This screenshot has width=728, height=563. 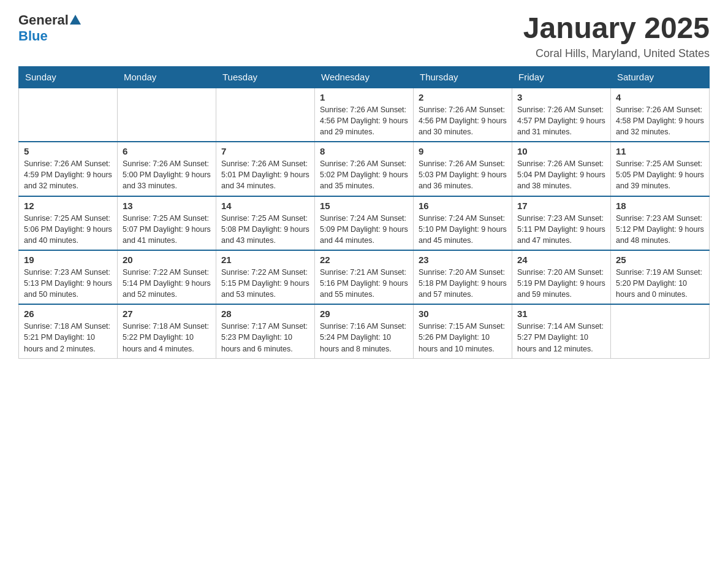 I want to click on day-info: Sunrise: 7:17 AM Sunset: 5:23 PM Dayligh…, so click(x=265, y=337).